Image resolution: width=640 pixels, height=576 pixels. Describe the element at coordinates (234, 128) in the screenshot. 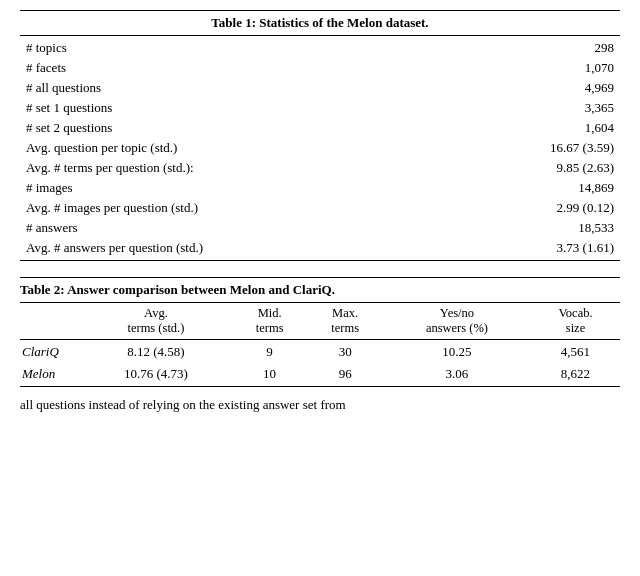

I see `table1-label: # set 2 questions` at that location.